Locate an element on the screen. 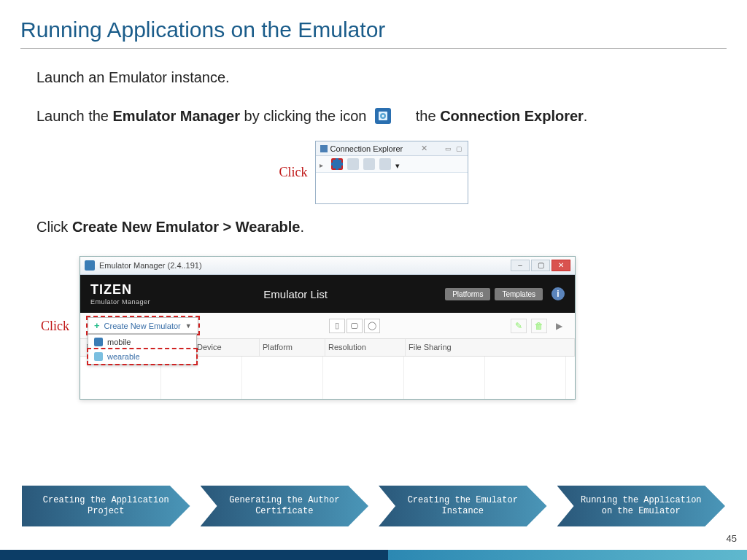  maximize-button: ▢ is located at coordinates (541, 265).